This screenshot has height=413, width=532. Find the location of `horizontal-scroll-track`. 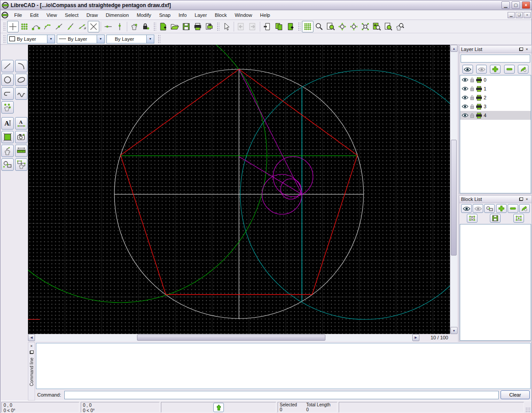

horizontal-scroll-track is located at coordinates (223, 338).